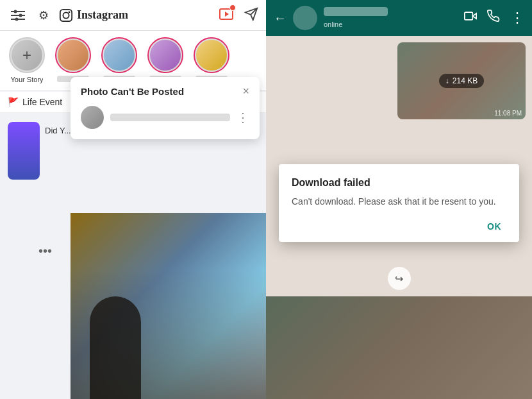  I want to click on your-story-label: Your Story, so click(27, 80).